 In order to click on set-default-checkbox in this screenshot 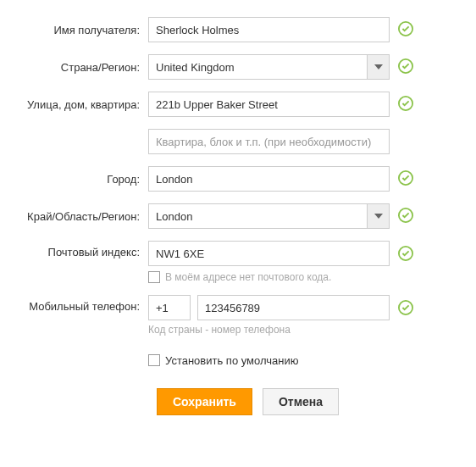, I will do `click(154, 360)`.